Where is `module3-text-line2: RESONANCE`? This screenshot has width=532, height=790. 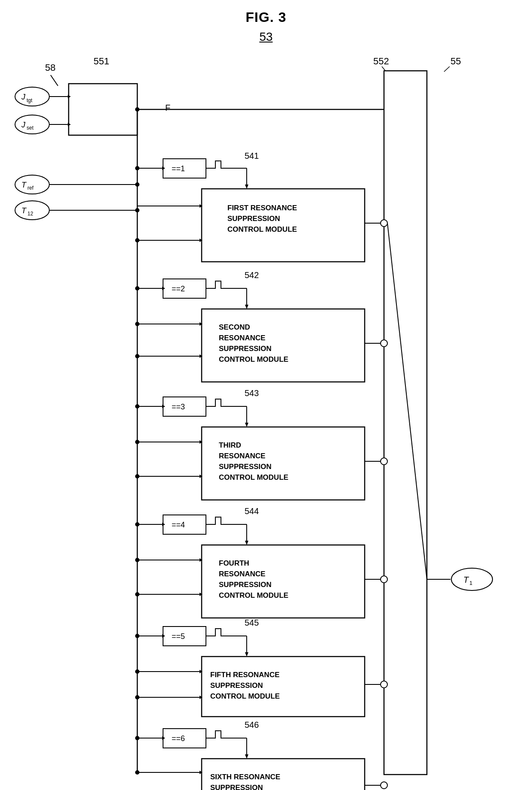
module3-text-line2: RESONANCE is located at coordinates (242, 456).